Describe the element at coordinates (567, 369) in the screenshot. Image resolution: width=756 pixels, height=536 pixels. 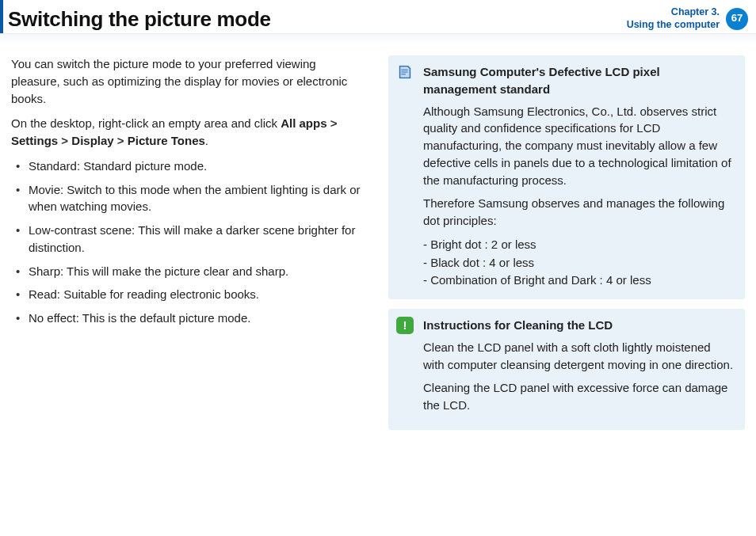
I see `info-panel-cleaning: ! Instructions for Cleaning the LCD Clea…` at that location.